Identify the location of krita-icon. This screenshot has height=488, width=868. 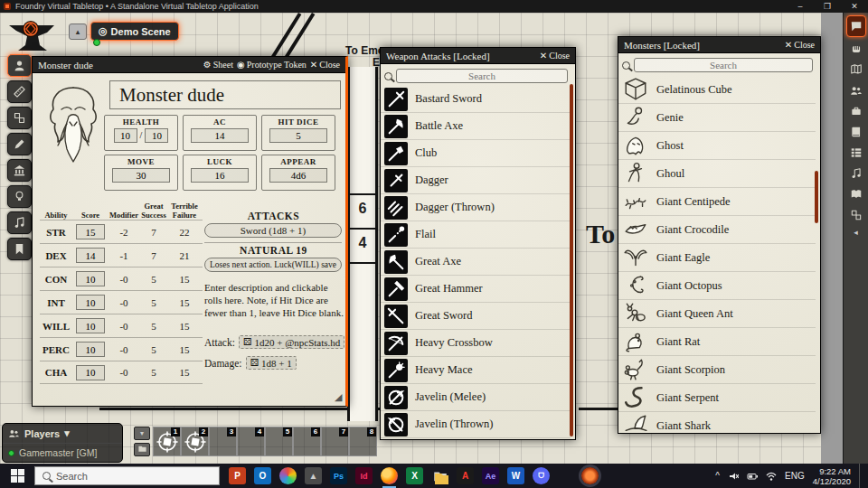
(288, 475).